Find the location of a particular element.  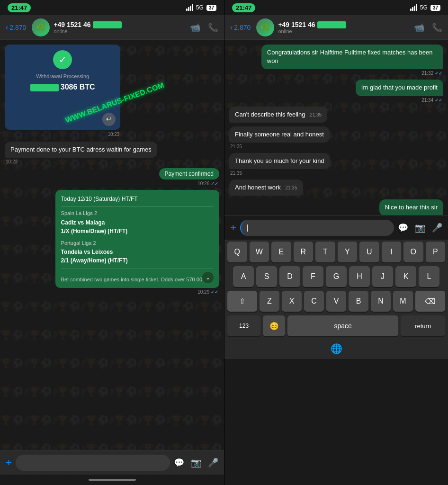

right-mic-icon: 🎤 is located at coordinates (437, 228).